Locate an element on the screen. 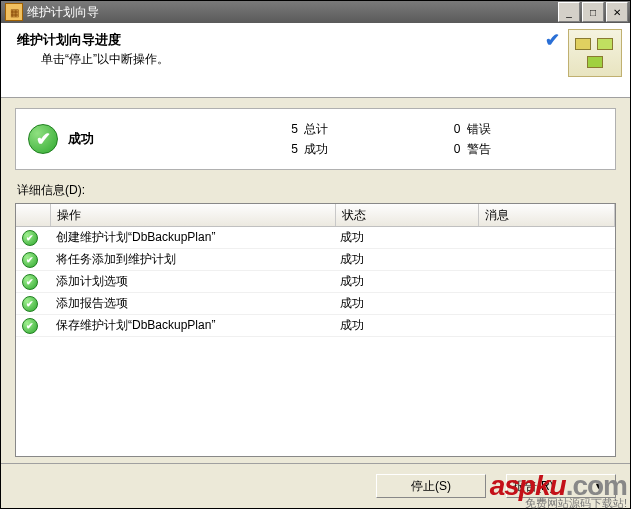  row-operation: 添加报告选项 is located at coordinates (192, 304).